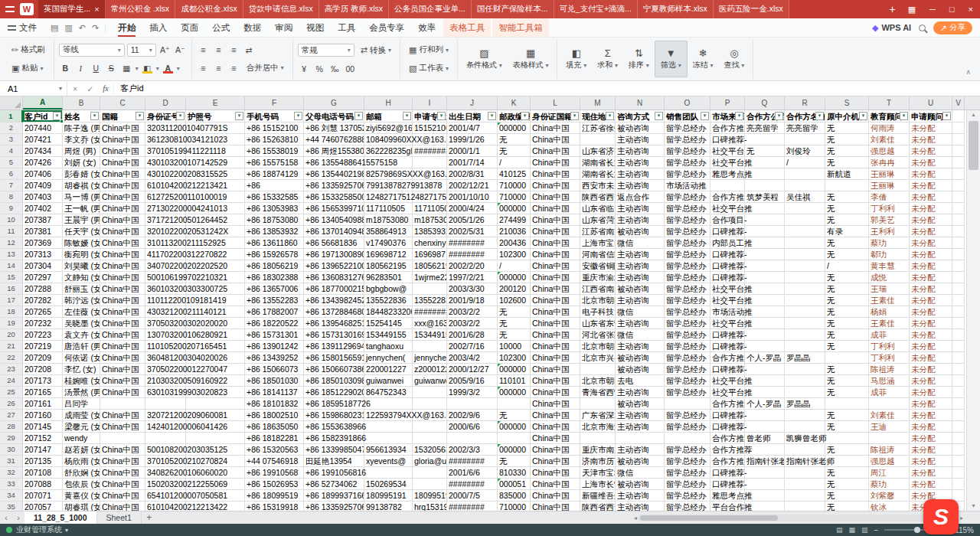 Image resolution: width=980 pixels, height=536 pixels. I want to click on cell: wendy, so click(81, 438).